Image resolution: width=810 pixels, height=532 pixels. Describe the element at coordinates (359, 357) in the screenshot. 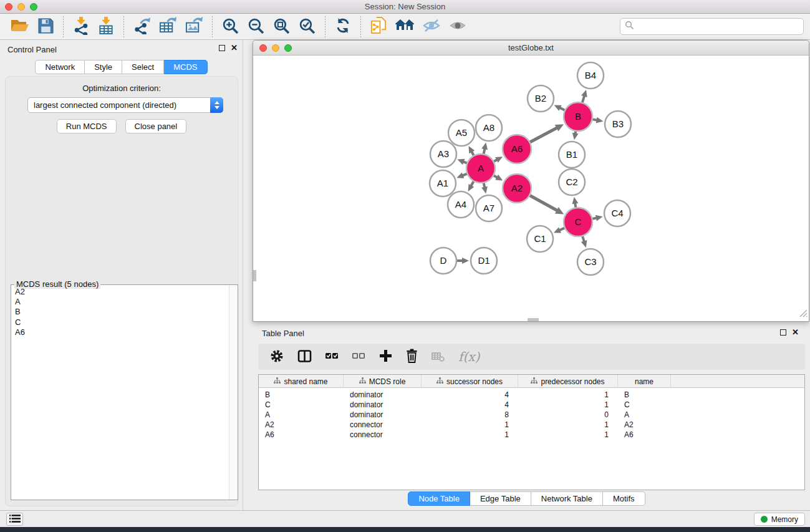

I see `deselect-all-button` at that location.